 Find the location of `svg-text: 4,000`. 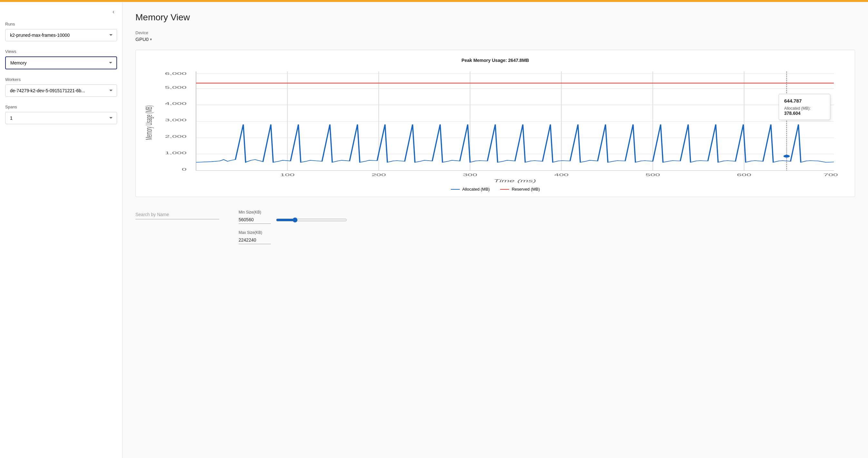

svg-text: 4,000 is located at coordinates (176, 104).